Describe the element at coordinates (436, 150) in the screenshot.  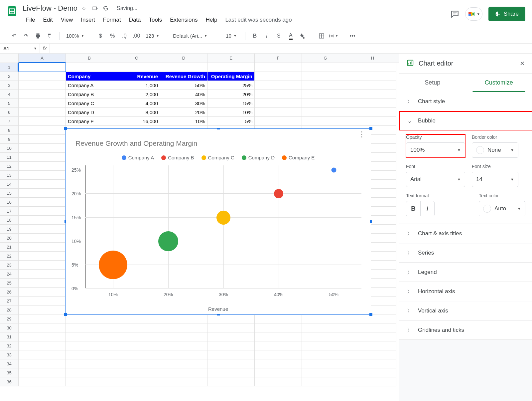
I see `opacity-dropdown: 100%▼` at that location.